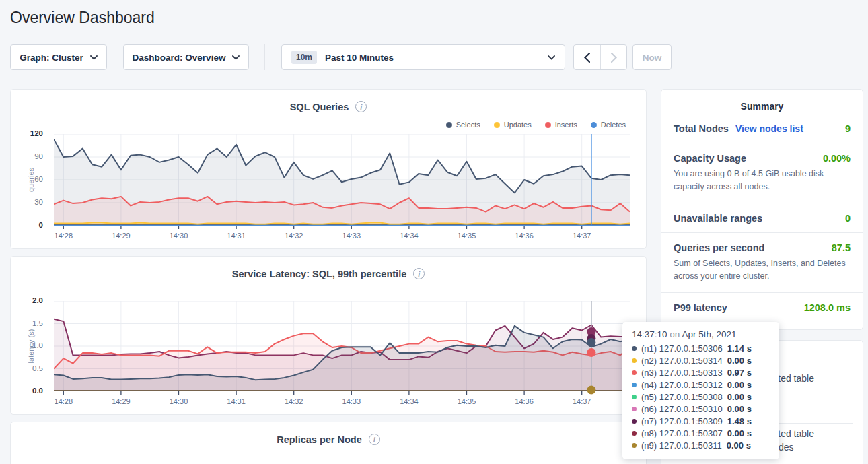 The width and height of the screenshot is (868, 464). Describe the element at coordinates (701, 360) in the screenshot. I see `tooltip-node-row: (n2) 127.0.0.1:503140.00 s` at that location.